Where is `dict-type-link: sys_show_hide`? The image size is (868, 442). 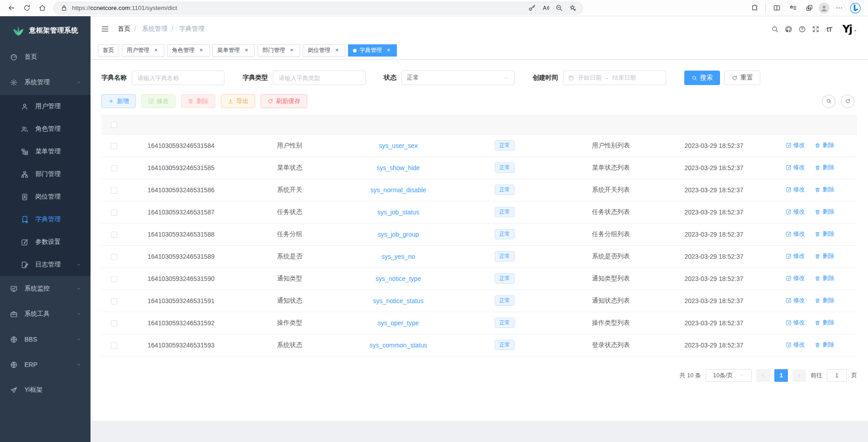
dict-type-link: sys_show_hide is located at coordinates (398, 168).